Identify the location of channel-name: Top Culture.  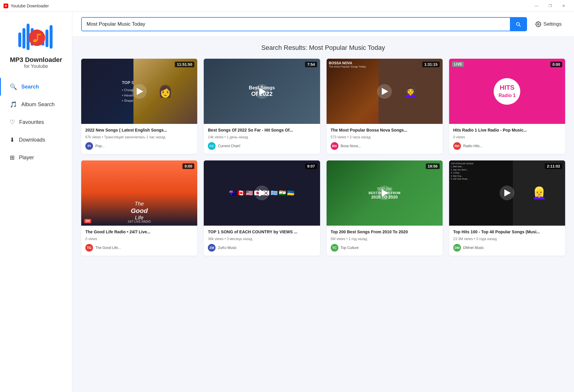
(350, 248).